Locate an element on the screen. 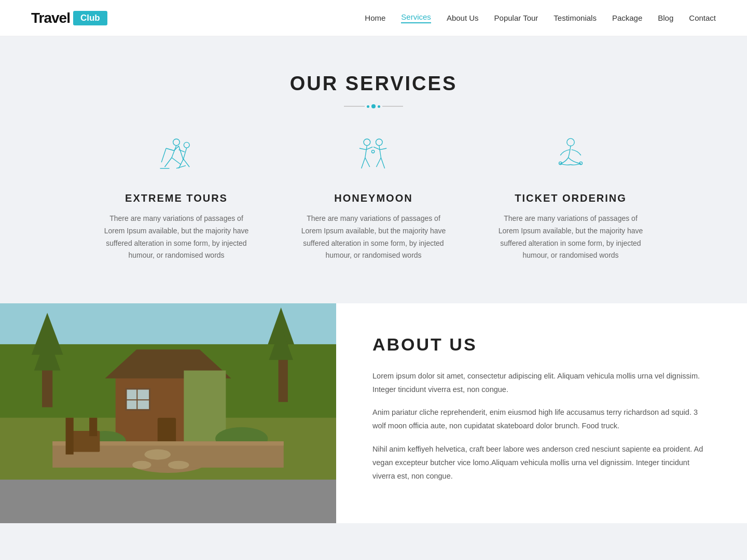 Image resolution: width=747 pixels, height=560 pixels. honeymoon-icon is located at coordinates (374, 158).